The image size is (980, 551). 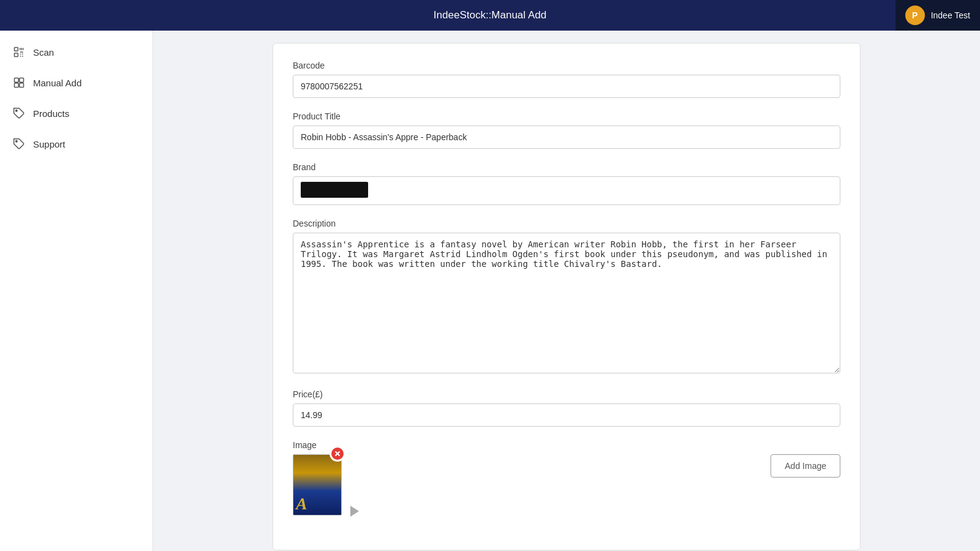 I want to click on grid-icon, so click(x=19, y=83).